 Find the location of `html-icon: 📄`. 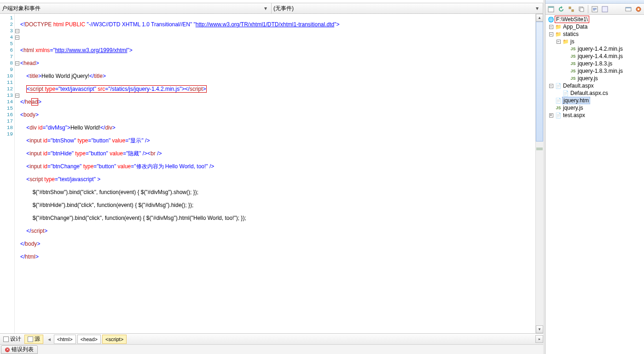

html-icon: 📄 is located at coordinates (558, 100).